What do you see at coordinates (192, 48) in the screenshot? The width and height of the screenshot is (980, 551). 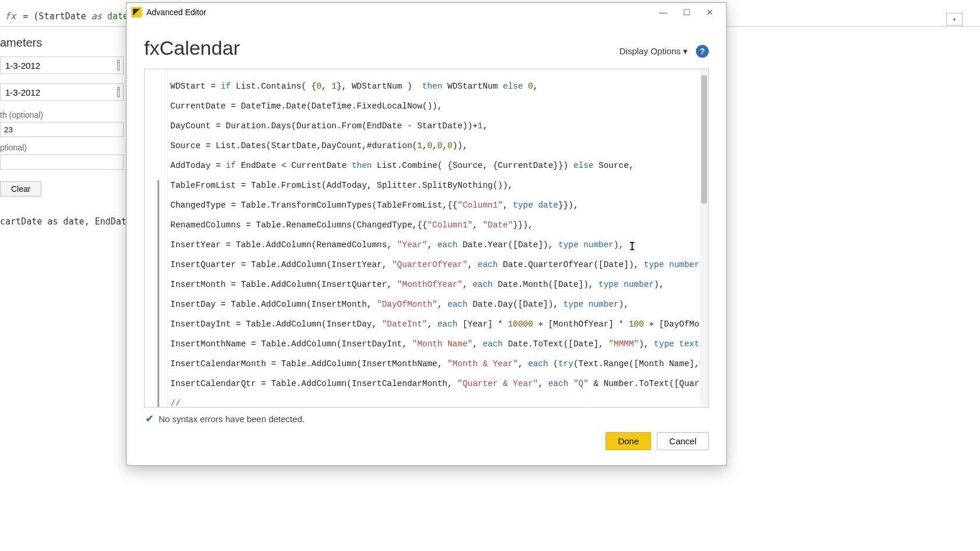 I see `query-name: fxCalendar` at bounding box center [192, 48].